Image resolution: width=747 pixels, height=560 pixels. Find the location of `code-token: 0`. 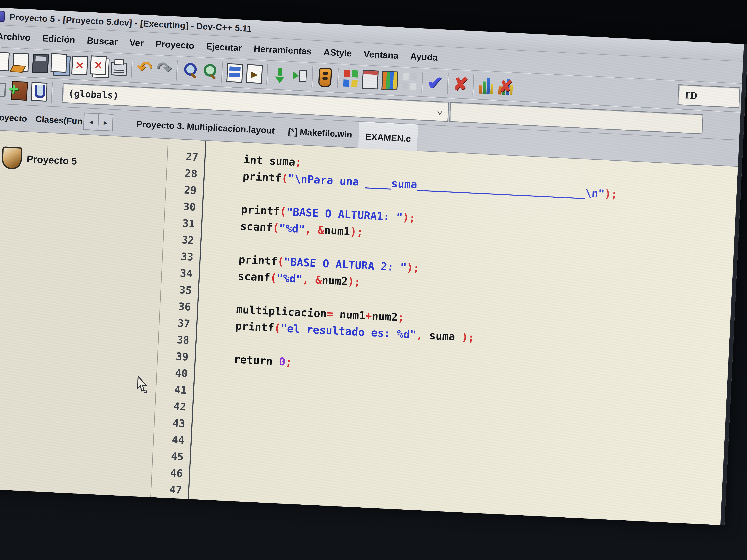

code-token: 0 is located at coordinates (282, 362).